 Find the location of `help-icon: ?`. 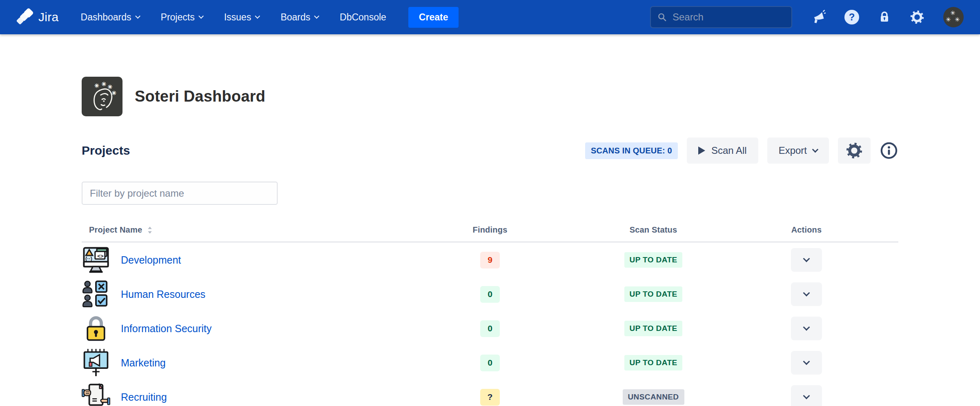

help-icon: ? is located at coordinates (852, 17).